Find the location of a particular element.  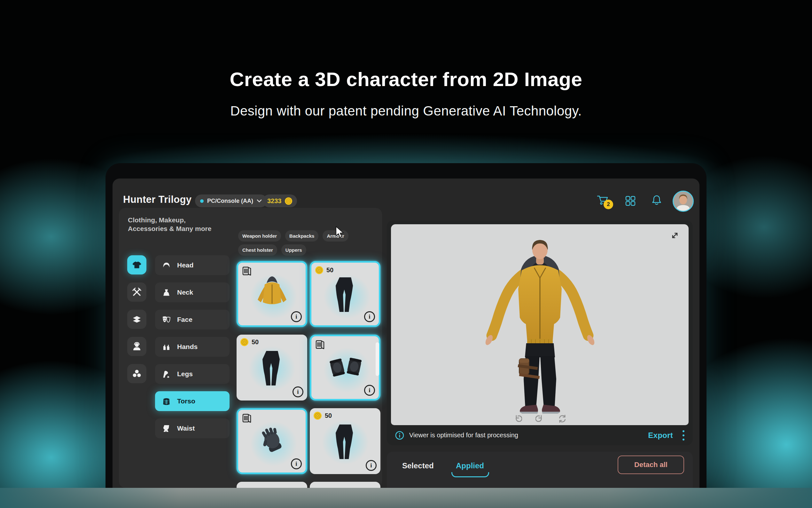

reset-icon is located at coordinates (563, 419).